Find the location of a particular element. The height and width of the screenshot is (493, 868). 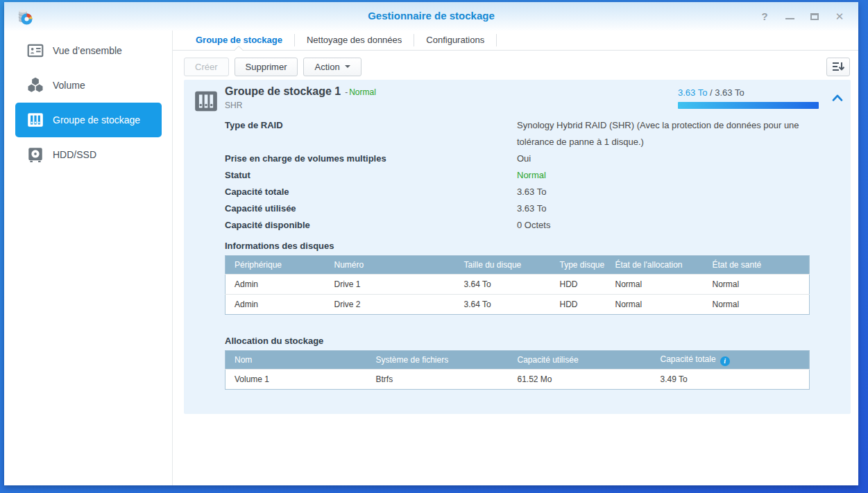

close-button: ✕ is located at coordinates (840, 17).